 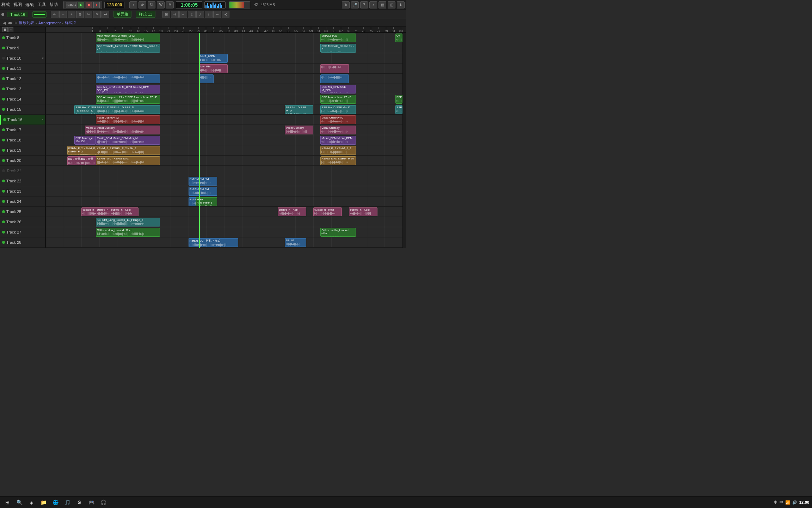 What do you see at coordinates (224, 232) in the screenshot?
I see `track-content-row-27: Glitter and fa_t sound effectGlitter and…` at bounding box center [224, 232].